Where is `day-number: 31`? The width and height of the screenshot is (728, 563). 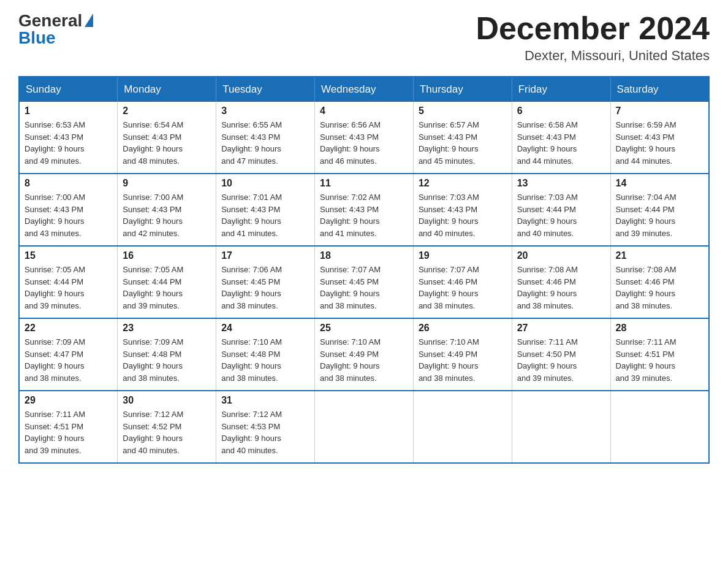 day-number: 31 is located at coordinates (265, 400).